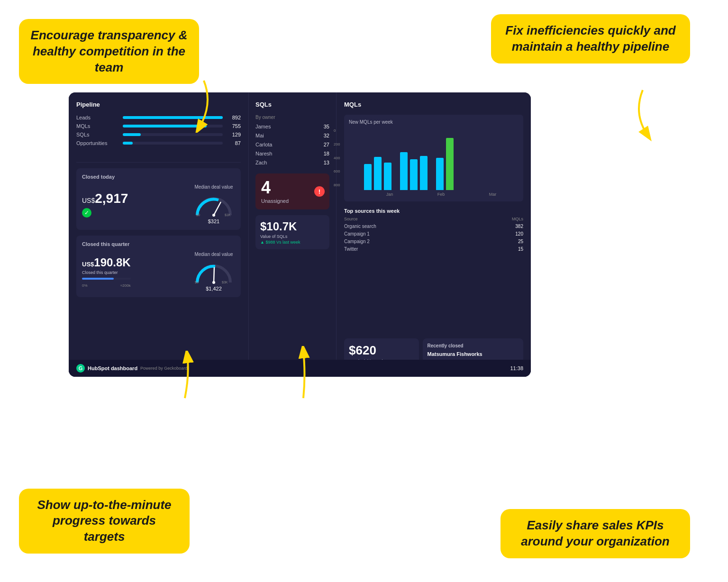 The image size is (728, 582). I want to click on bubble-bottom-right: Easily share sales KPIs around your orga…, so click(595, 534).